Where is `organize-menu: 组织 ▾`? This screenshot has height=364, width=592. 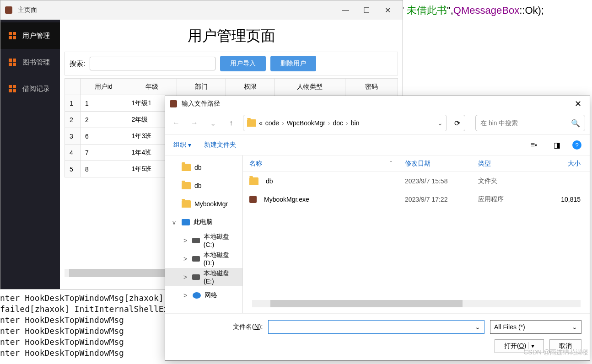
organize-menu: 组织 ▾ is located at coordinates (182, 145).